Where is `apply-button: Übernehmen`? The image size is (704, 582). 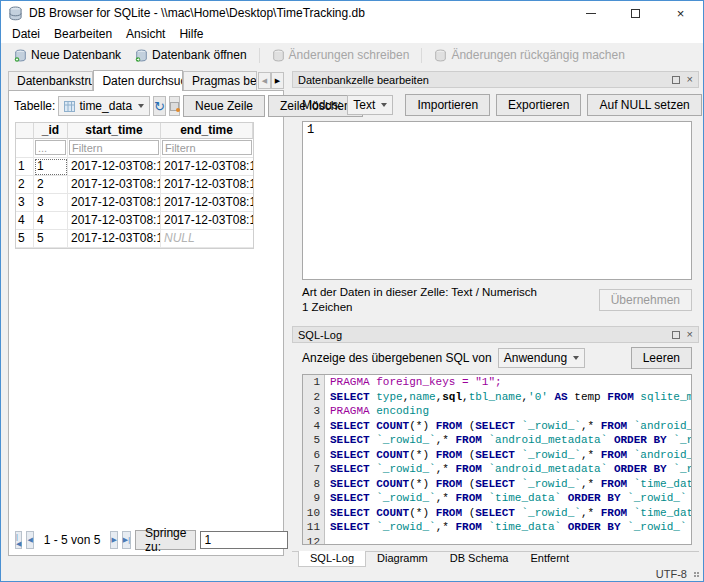 apply-button: Übernehmen is located at coordinates (646, 300).